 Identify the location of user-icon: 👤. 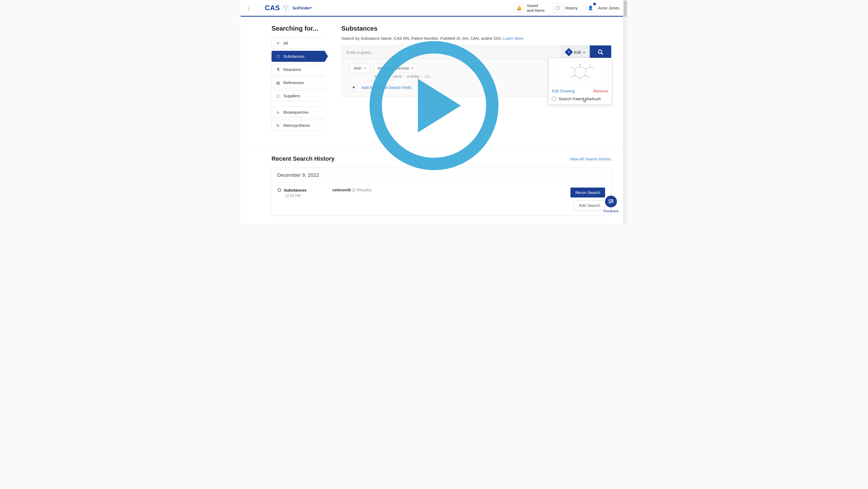
(590, 8).